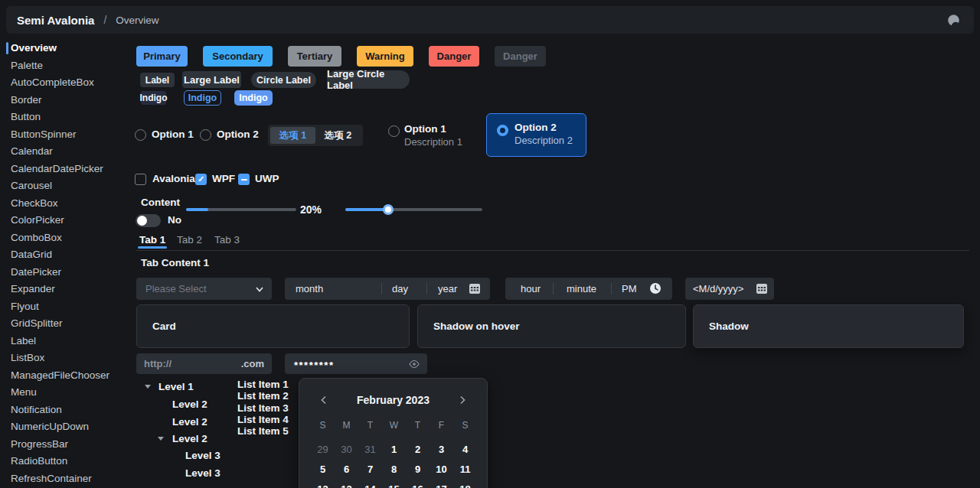 This screenshot has height=488, width=980. Describe the element at coordinates (65, 445) in the screenshot. I see `sidebar-item-progressbar: ProgressBar` at that location.